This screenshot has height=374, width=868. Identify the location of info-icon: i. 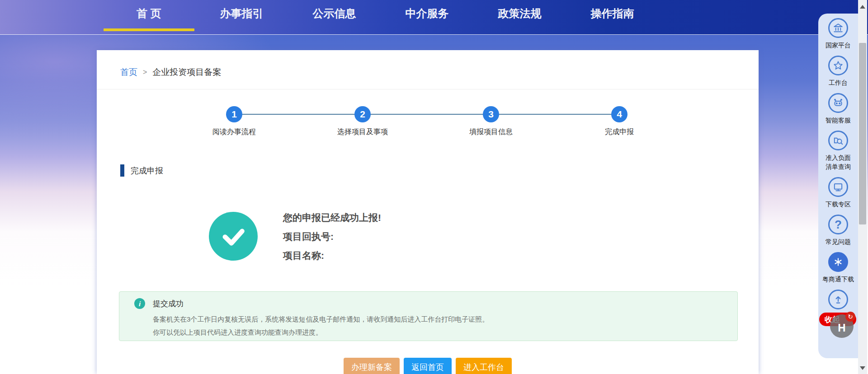
(140, 304).